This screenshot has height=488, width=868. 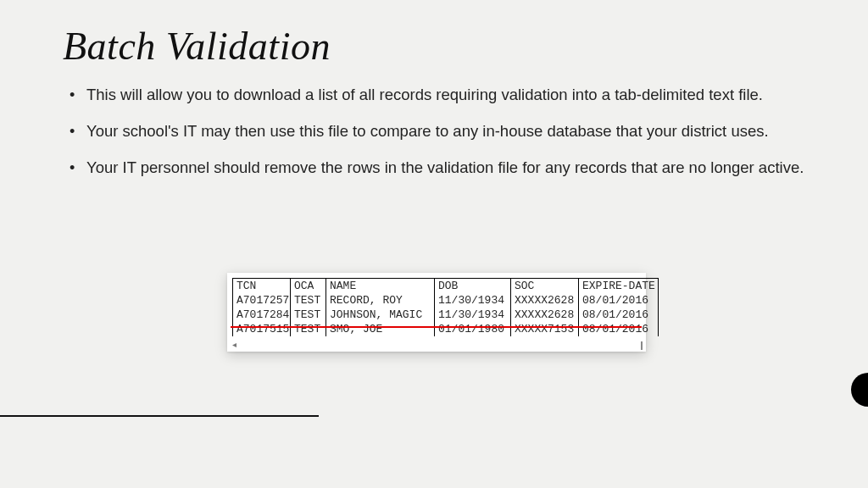 What do you see at coordinates (381, 315) in the screenshot?
I see `cell-name: JOHNSON, MAGIC` at bounding box center [381, 315].